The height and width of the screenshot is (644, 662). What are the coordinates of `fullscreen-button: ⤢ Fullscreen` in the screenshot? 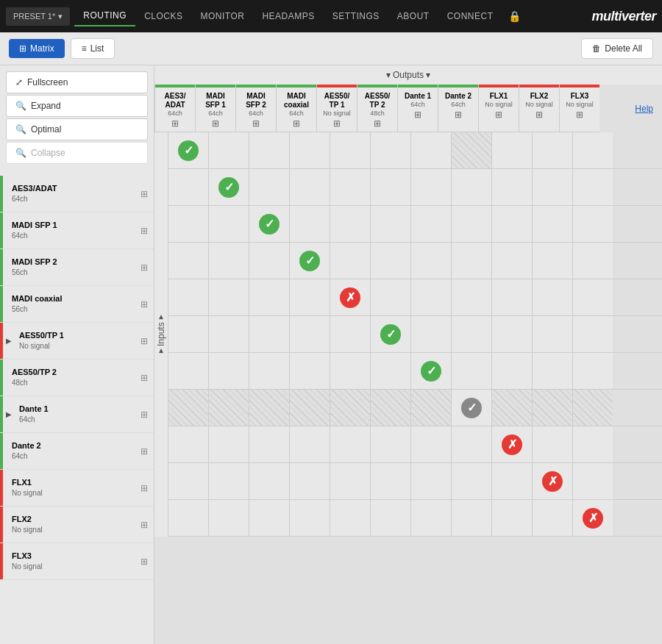 It's located at (76, 82).